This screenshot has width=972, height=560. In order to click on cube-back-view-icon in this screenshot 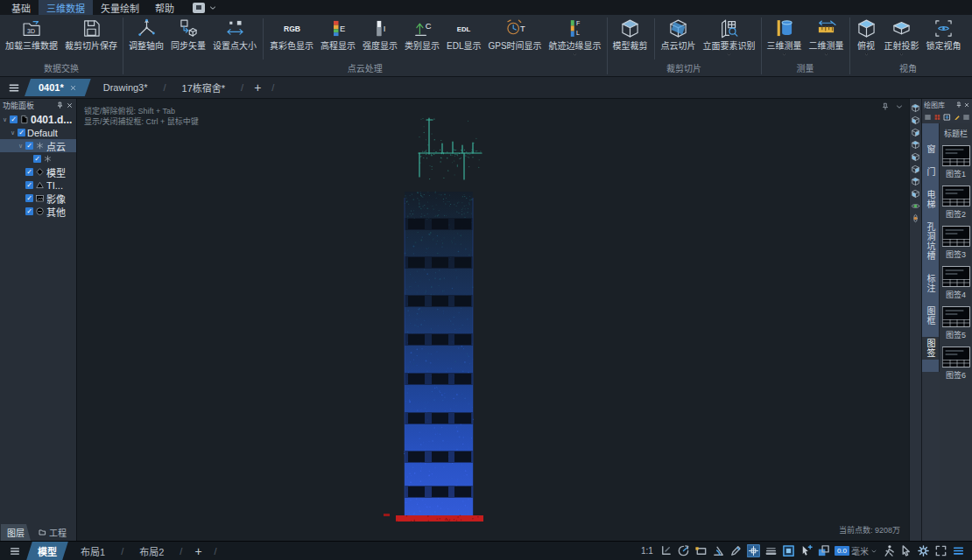, I will do `click(916, 158)`.